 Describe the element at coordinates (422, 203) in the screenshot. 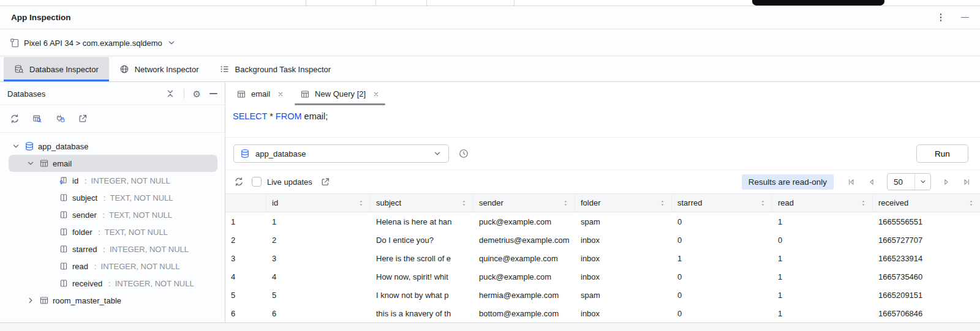

I see `column-header-subject: subject` at that location.